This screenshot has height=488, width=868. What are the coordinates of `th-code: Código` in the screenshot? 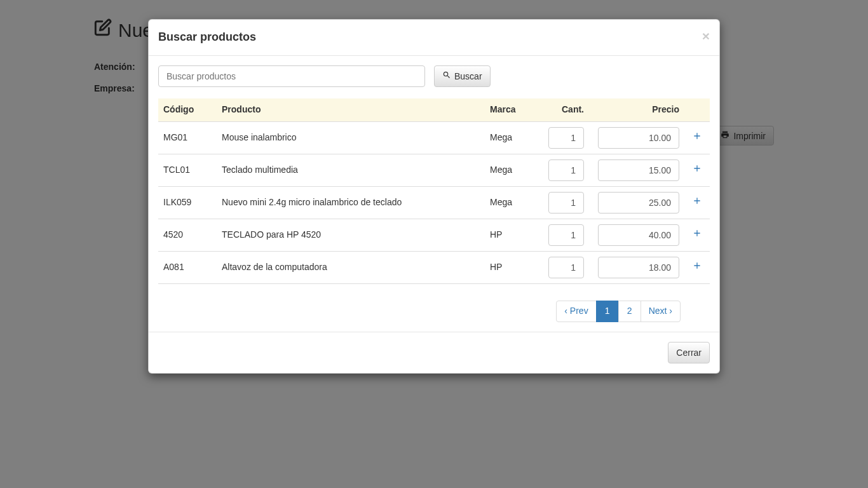 It's located at (187, 110).